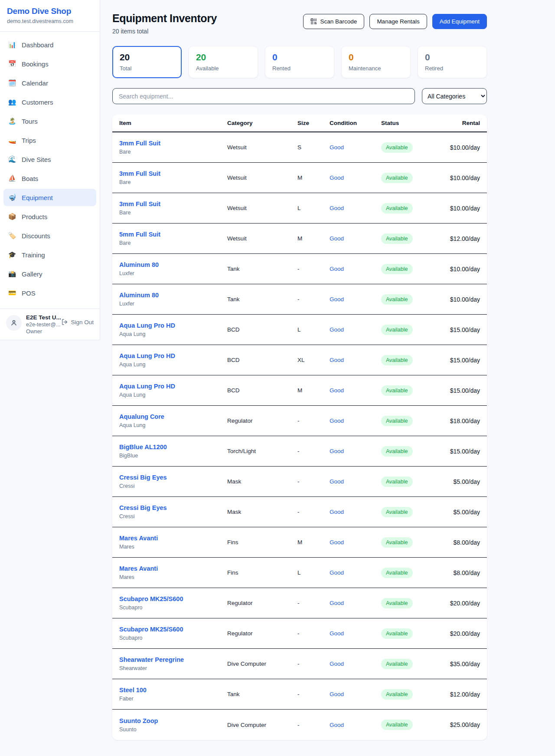  What do you see at coordinates (264, 96) in the screenshot?
I see `search-input` at bounding box center [264, 96].